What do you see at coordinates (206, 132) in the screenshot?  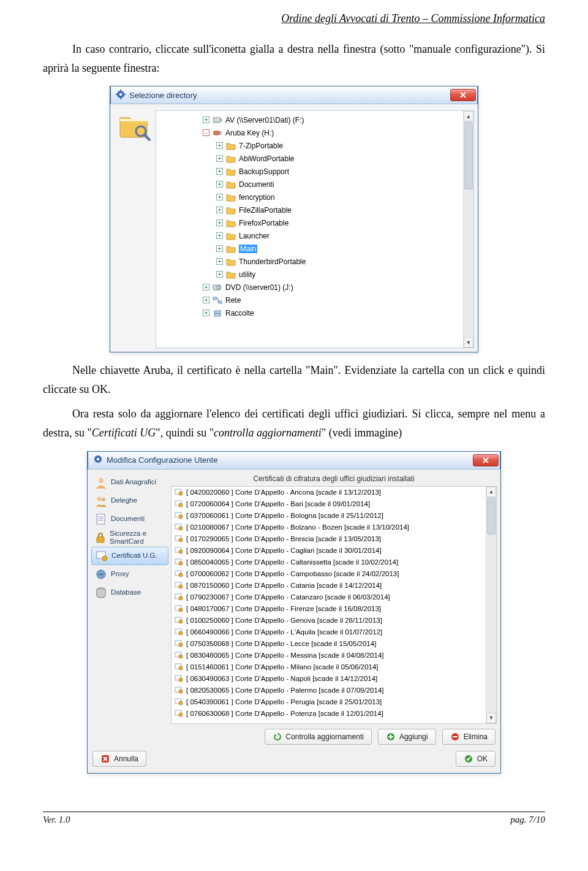 I see `expand-icon: -` at bounding box center [206, 132].